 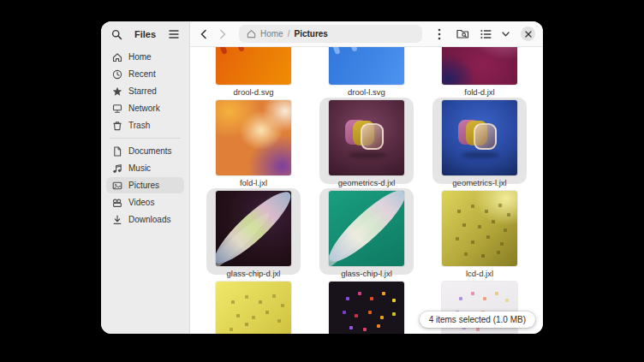 What do you see at coordinates (367, 228) in the screenshot?
I see `thumbnail-glass-chip-l` at bounding box center [367, 228].